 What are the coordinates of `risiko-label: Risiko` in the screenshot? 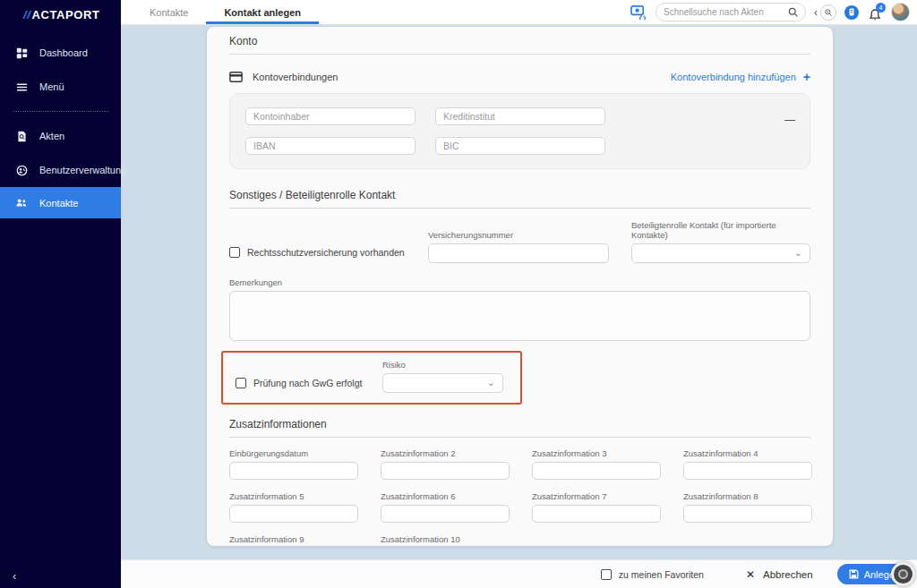 It's located at (442, 365).